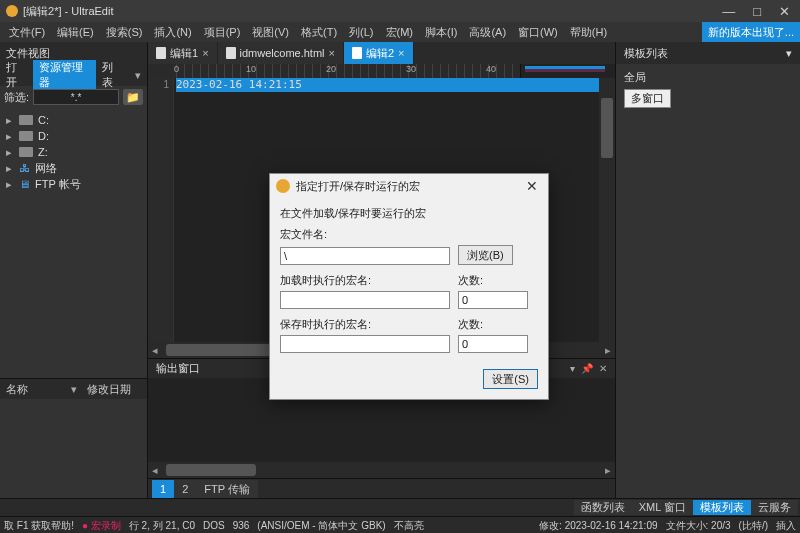 This screenshot has height=533, width=800. What do you see at coordinates (185, 489) in the screenshot?
I see `bottom-tab-2: 2` at bounding box center [185, 489].